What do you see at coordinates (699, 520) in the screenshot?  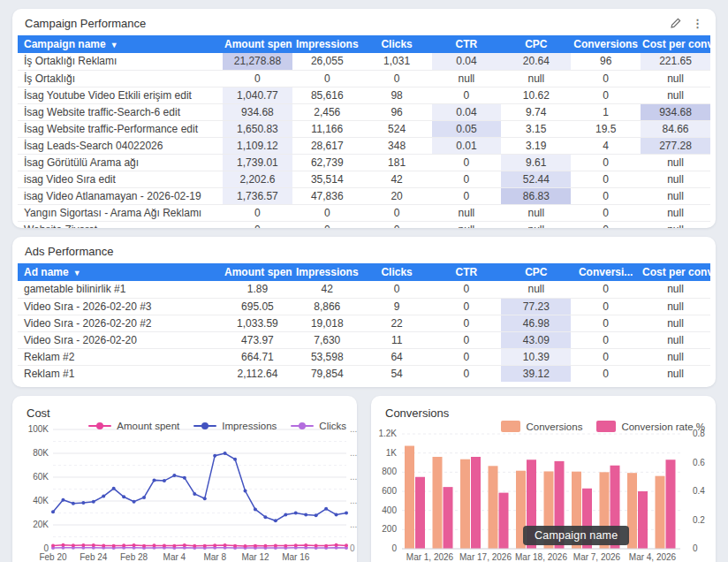 I see `svg-text: 0.2` at bounding box center [699, 520].